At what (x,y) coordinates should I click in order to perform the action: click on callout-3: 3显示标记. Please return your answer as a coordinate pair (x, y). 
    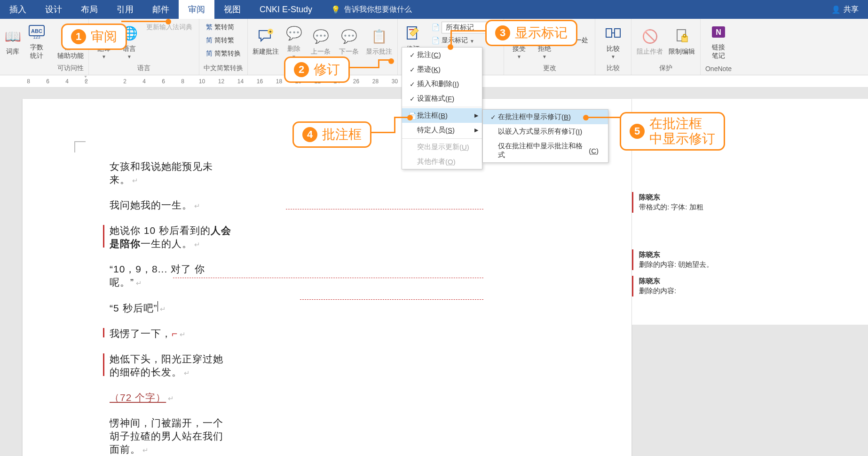
    Looking at the image, I should click on (531, 33).